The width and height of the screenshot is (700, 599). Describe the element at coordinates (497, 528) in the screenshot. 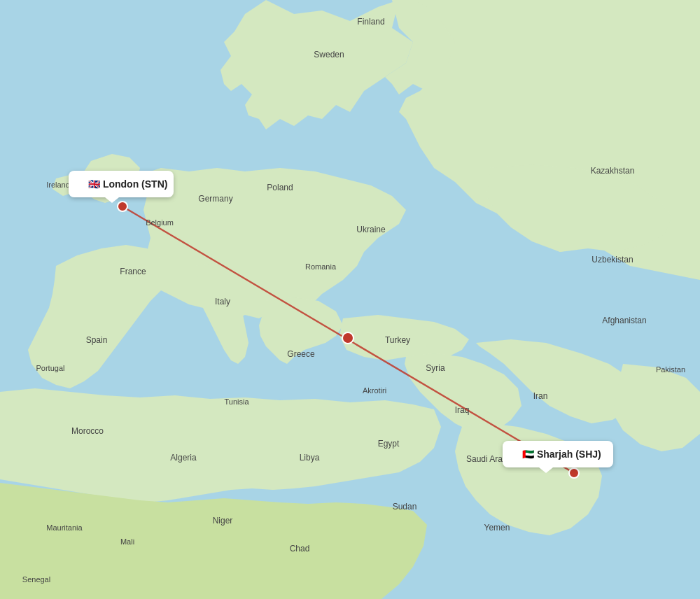

I see `svg-text: Yemen` at that location.